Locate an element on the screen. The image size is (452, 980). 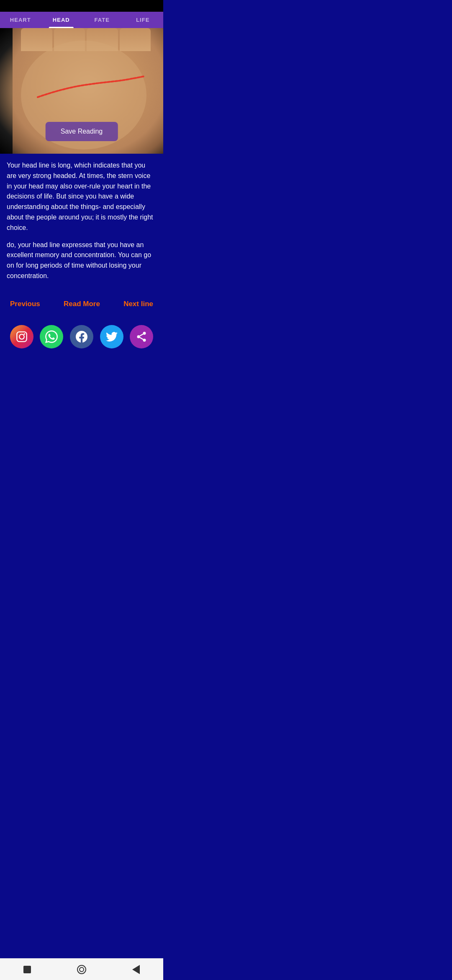
social-icons is located at coordinates (82, 337).